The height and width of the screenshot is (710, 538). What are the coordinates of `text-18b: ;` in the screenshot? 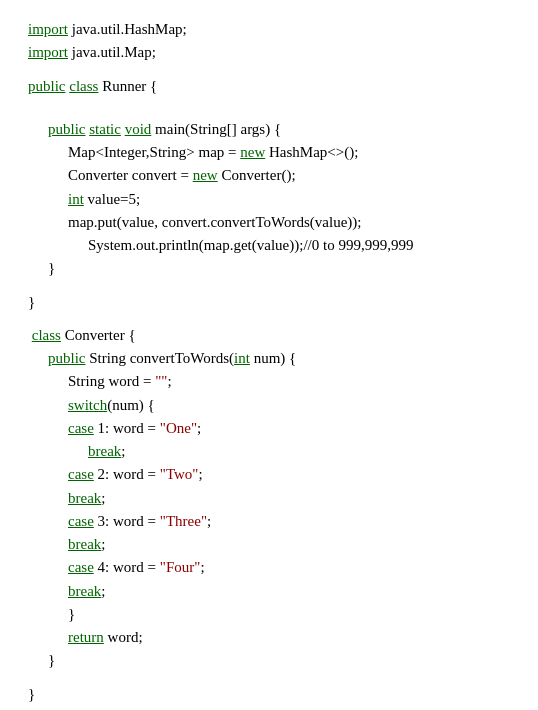 It's located at (200, 474).